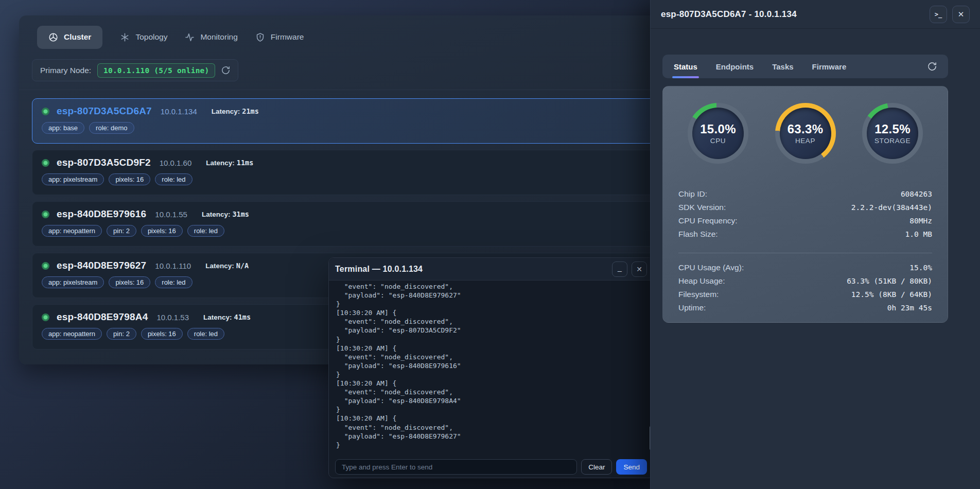 The height and width of the screenshot is (489, 980). Describe the element at coordinates (805, 236) in the screenshot. I see `detail-row: Flash Size:1.0 MB` at that location.